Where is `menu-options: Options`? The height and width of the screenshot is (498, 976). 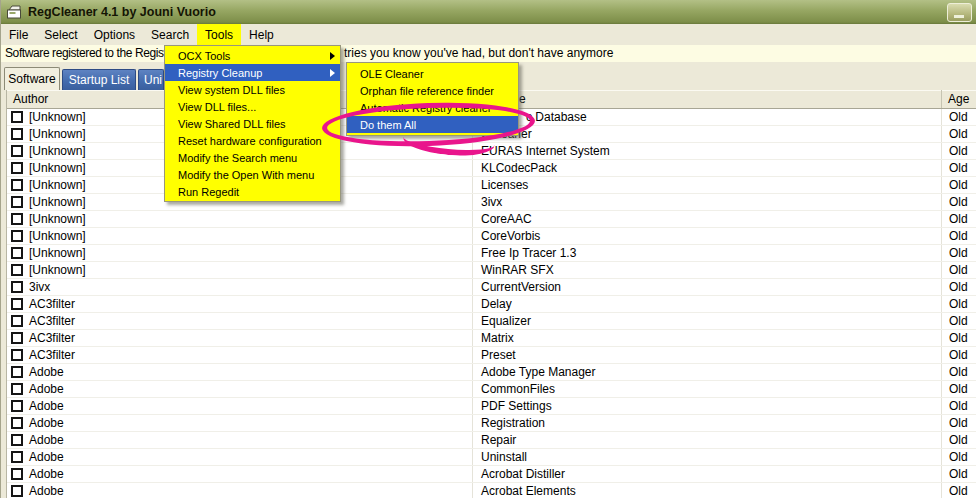
menu-options: Options is located at coordinates (114, 34).